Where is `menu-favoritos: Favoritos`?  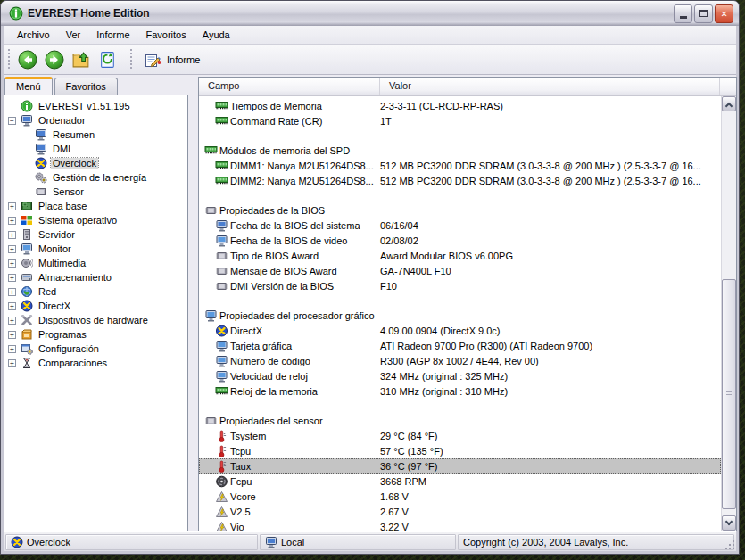 menu-favoritos: Favoritos is located at coordinates (166, 35).